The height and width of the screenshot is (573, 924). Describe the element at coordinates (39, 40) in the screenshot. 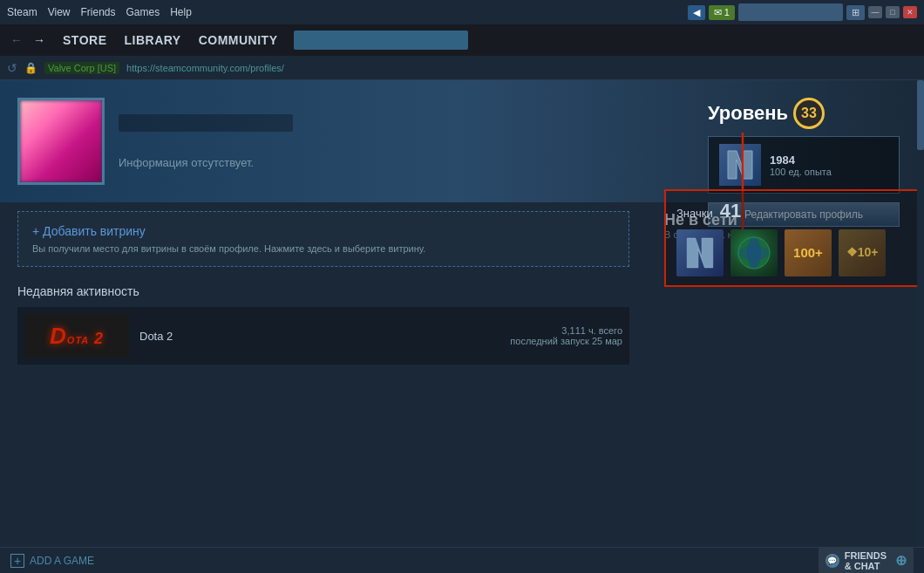

I see `forward-button: →` at that location.